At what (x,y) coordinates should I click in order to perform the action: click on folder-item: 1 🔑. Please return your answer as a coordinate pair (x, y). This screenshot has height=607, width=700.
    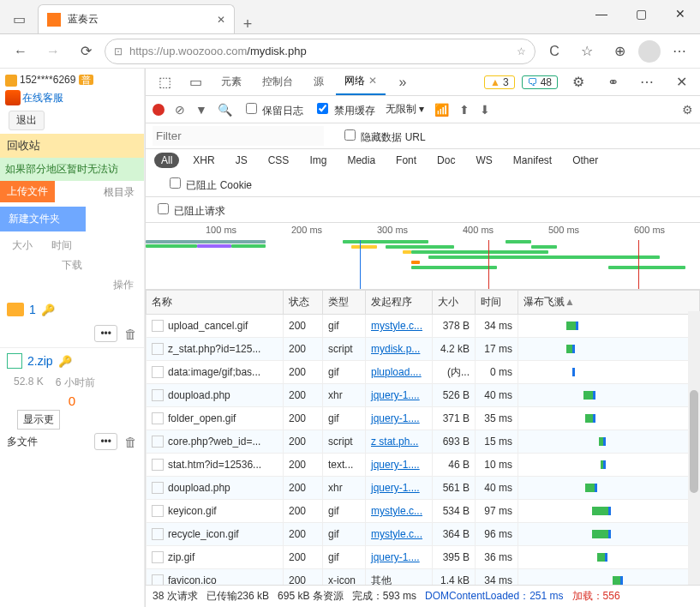
    Looking at the image, I should click on (72, 310).